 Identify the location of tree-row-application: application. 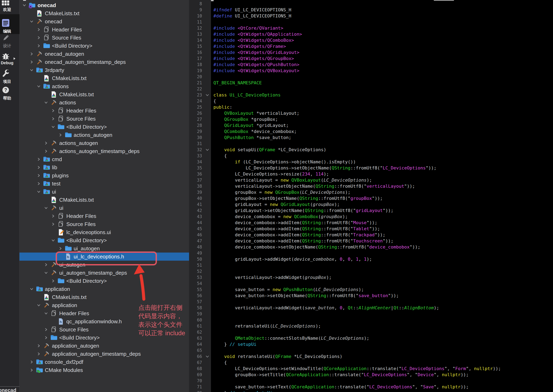
(104, 289).